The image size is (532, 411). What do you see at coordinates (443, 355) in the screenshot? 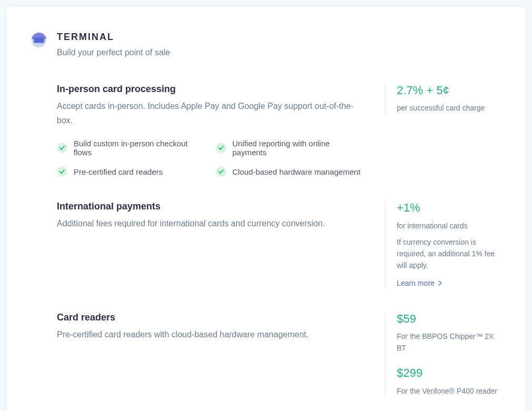
I see `price-panel: $59 For the BBPOS Chipper™ 2X BT $299 Fo…` at bounding box center [443, 355].